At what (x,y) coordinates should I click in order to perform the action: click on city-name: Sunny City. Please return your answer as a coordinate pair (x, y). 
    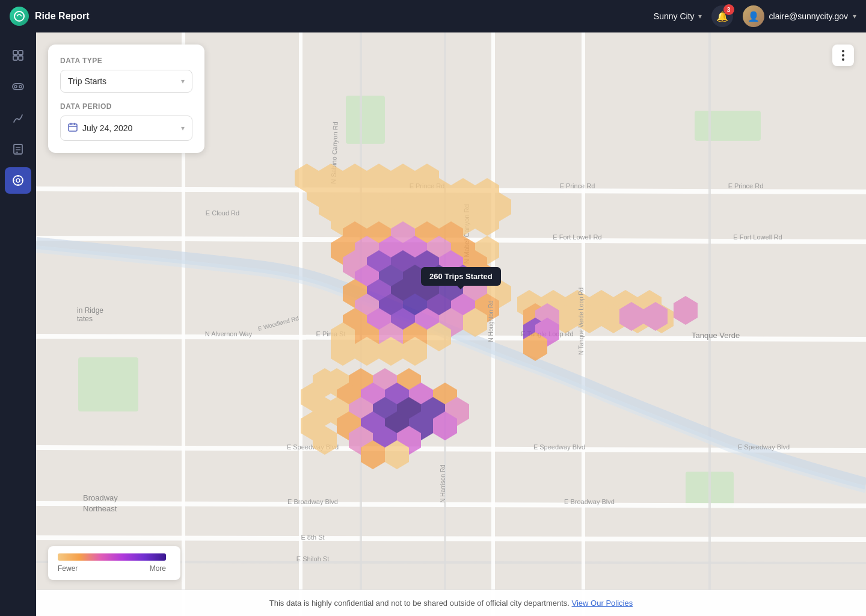
    Looking at the image, I should click on (674, 16).